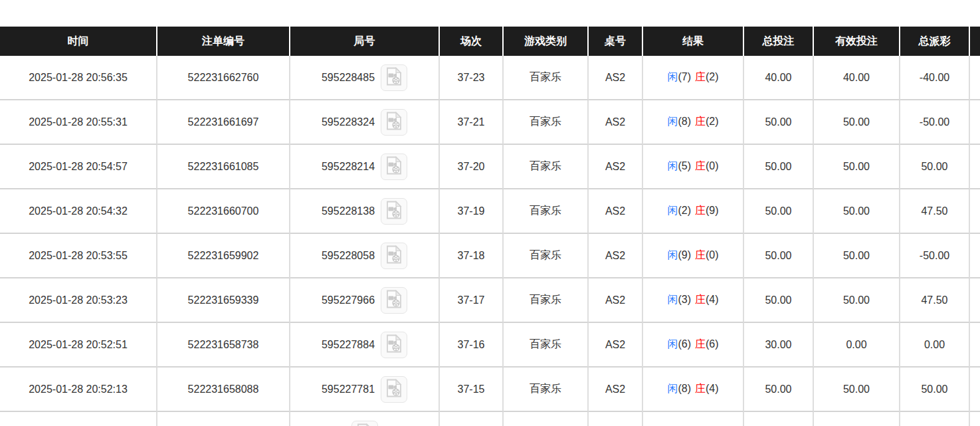 This screenshot has width=980, height=426. Describe the element at coordinates (472, 257) in the screenshot. I see `cell-session: 37-18` at that location.